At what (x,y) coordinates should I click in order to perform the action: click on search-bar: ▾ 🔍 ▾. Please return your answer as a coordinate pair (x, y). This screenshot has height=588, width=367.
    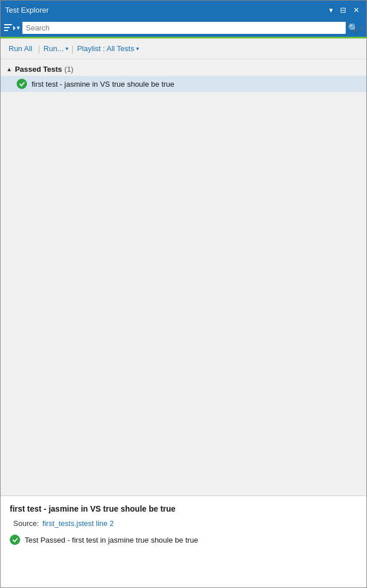
    Looking at the image, I should click on (184, 29).